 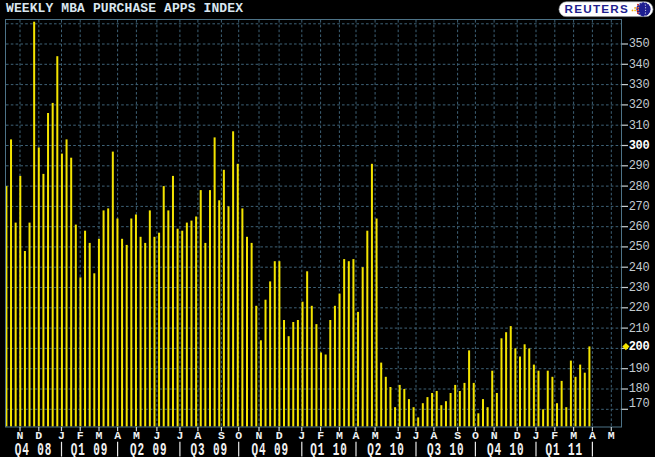 What do you see at coordinates (640, 288) in the screenshot?
I see `svg-text: 230` at bounding box center [640, 288].